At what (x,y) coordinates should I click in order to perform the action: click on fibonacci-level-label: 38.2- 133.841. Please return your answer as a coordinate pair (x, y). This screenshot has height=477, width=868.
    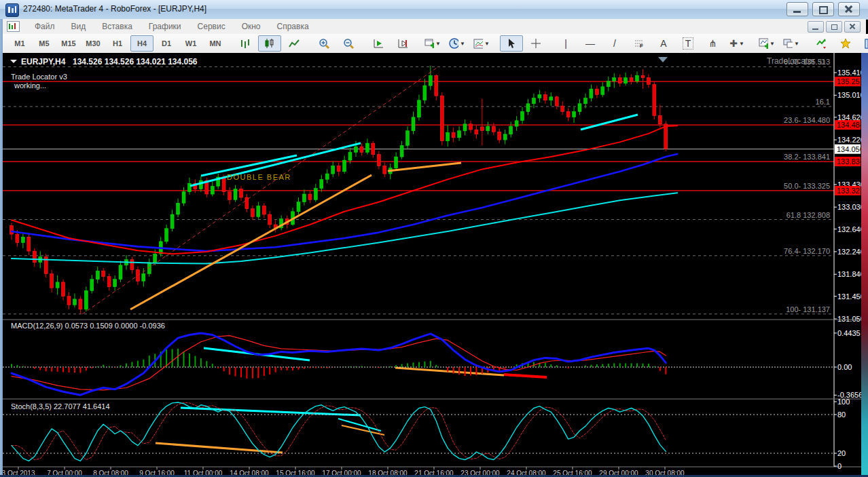
    Looking at the image, I should click on (807, 157).